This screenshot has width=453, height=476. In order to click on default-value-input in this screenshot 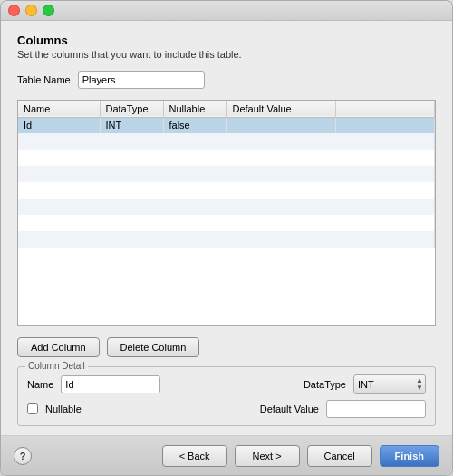, I will do `click(376, 409)`.